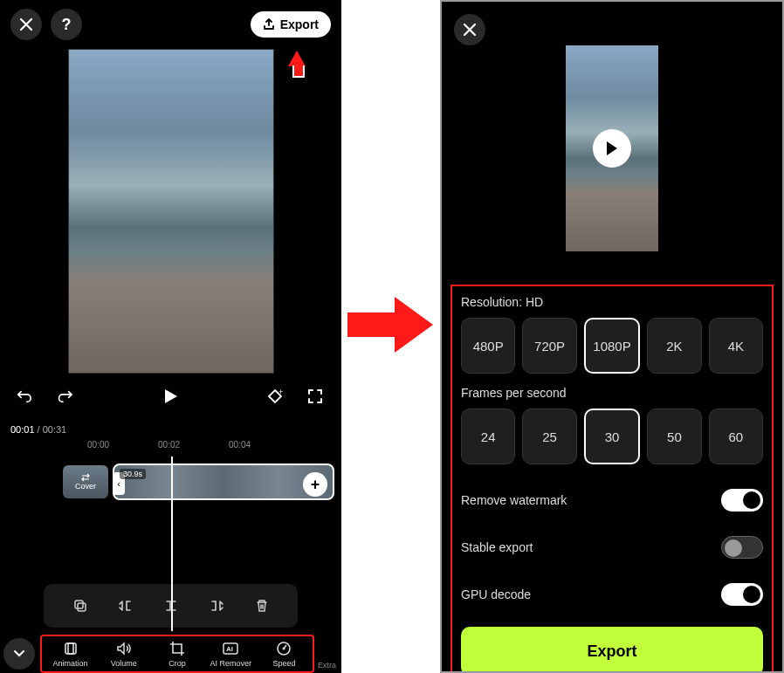  I want to click on annotation-arrow, so click(297, 58).